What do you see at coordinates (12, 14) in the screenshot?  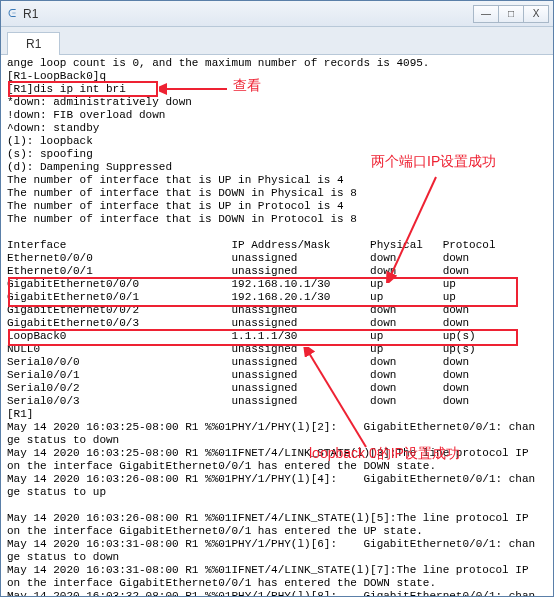 I see `app-icon: ᕮ` at bounding box center [12, 14].